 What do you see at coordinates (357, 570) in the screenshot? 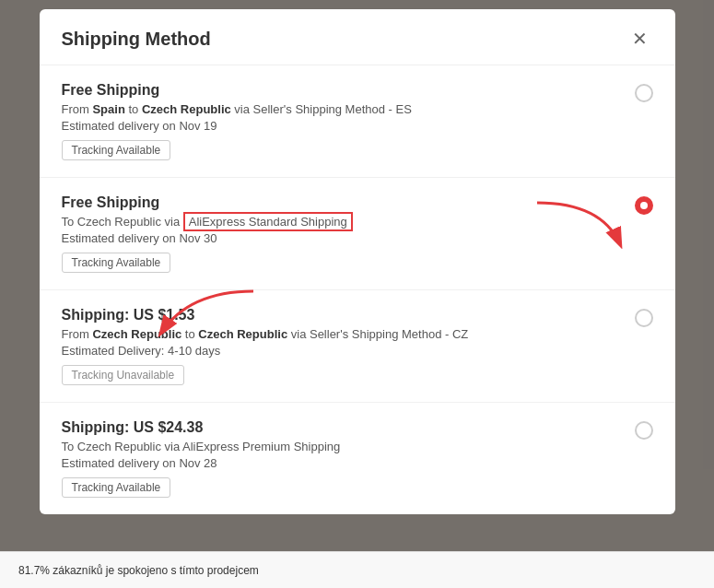
I see `bottom-bar: 81.7% zákazníků je spokojeno s tímto pro…` at bounding box center [357, 570].